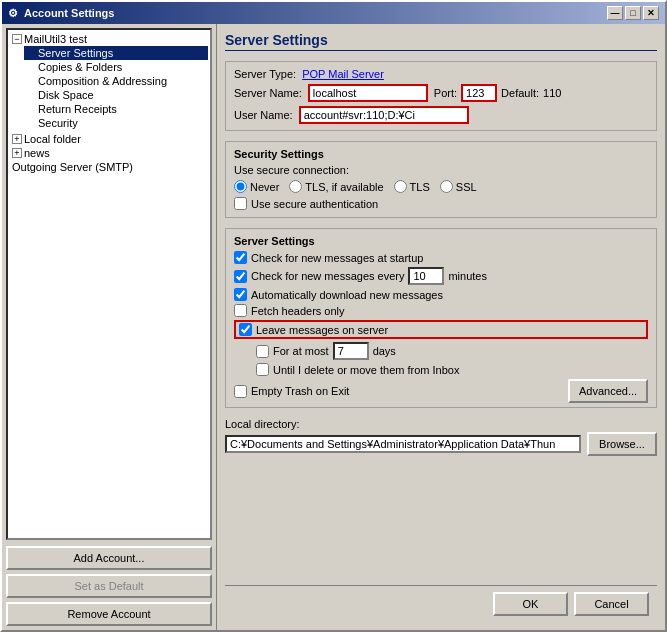 The height and width of the screenshot is (632, 667). Describe the element at coordinates (468, 276) in the screenshot. I see `minutes-label: minutes` at that location.